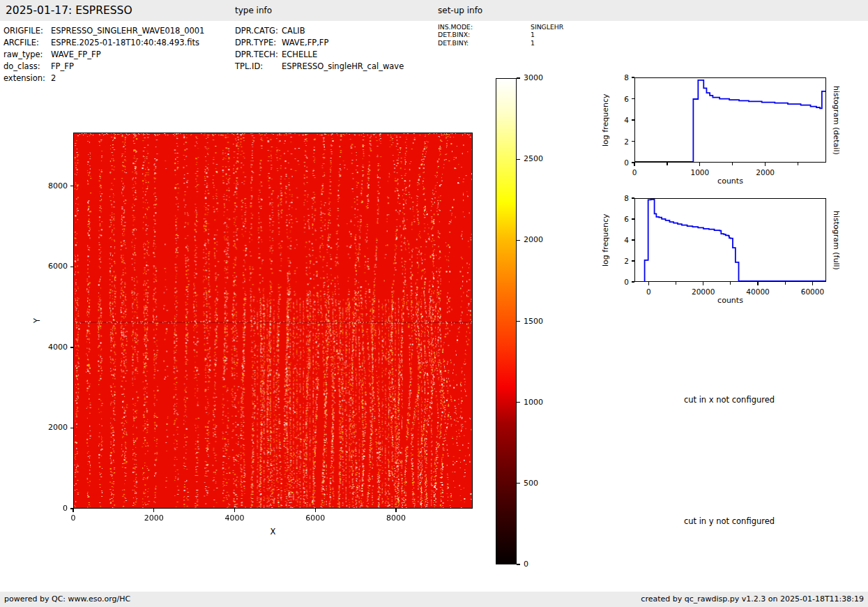  What do you see at coordinates (300, 54) in the screenshot?
I see `value: ECHELLE` at bounding box center [300, 54].